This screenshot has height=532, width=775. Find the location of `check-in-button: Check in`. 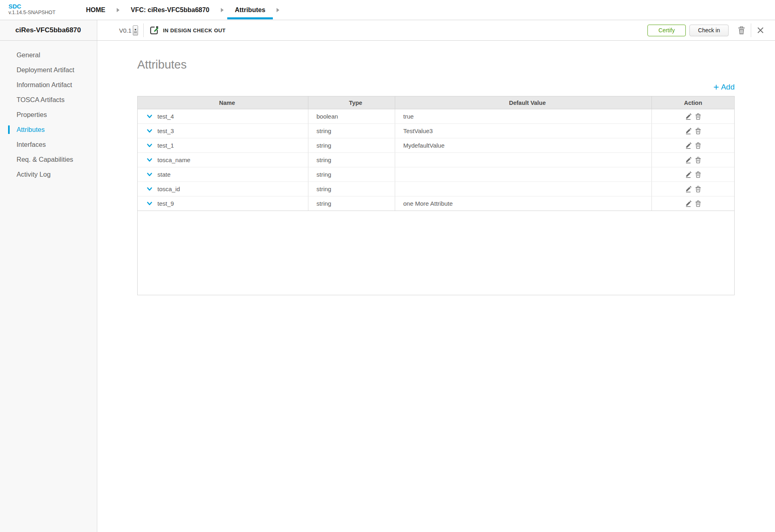

check-in-button: Check in is located at coordinates (709, 31).